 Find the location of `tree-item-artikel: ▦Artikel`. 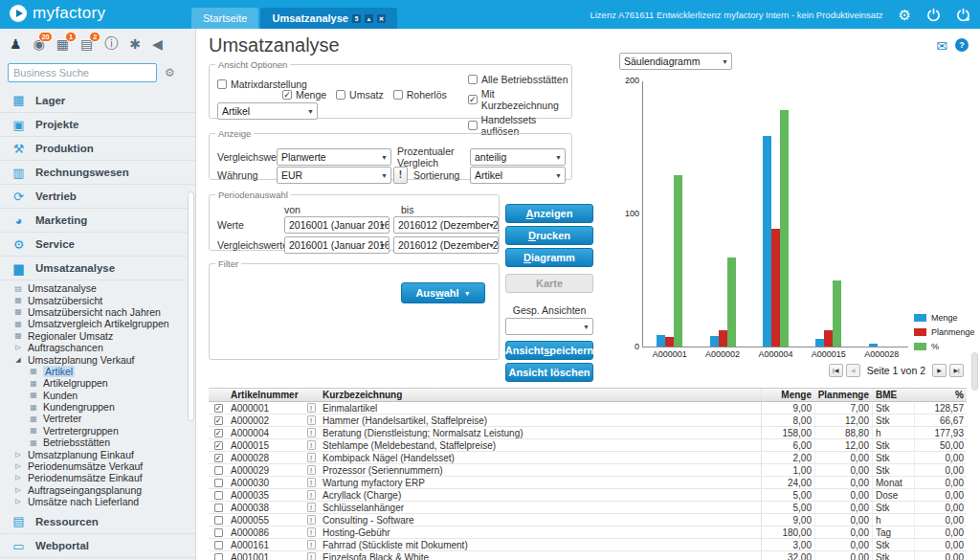

tree-item-artikel: ▦Artikel is located at coordinates (104, 371).